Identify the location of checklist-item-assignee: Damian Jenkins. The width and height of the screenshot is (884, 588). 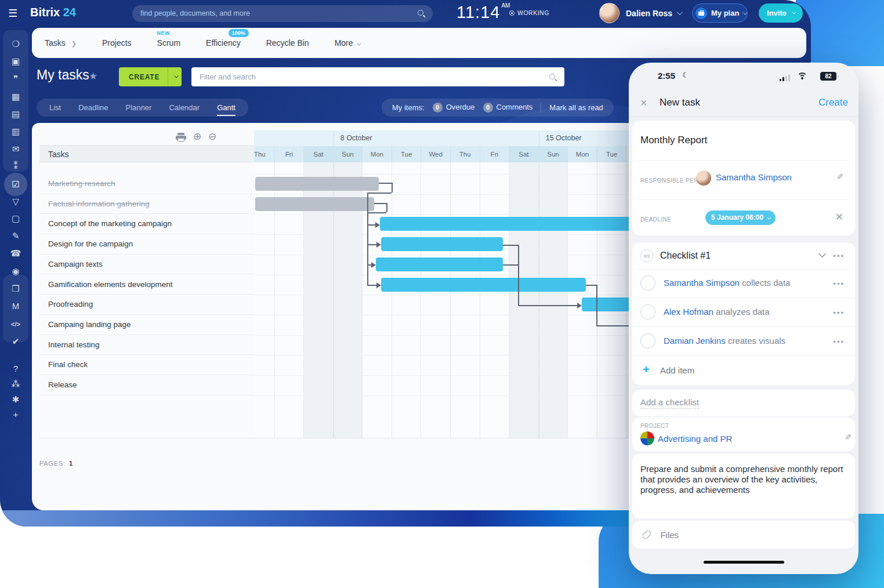
(695, 341).